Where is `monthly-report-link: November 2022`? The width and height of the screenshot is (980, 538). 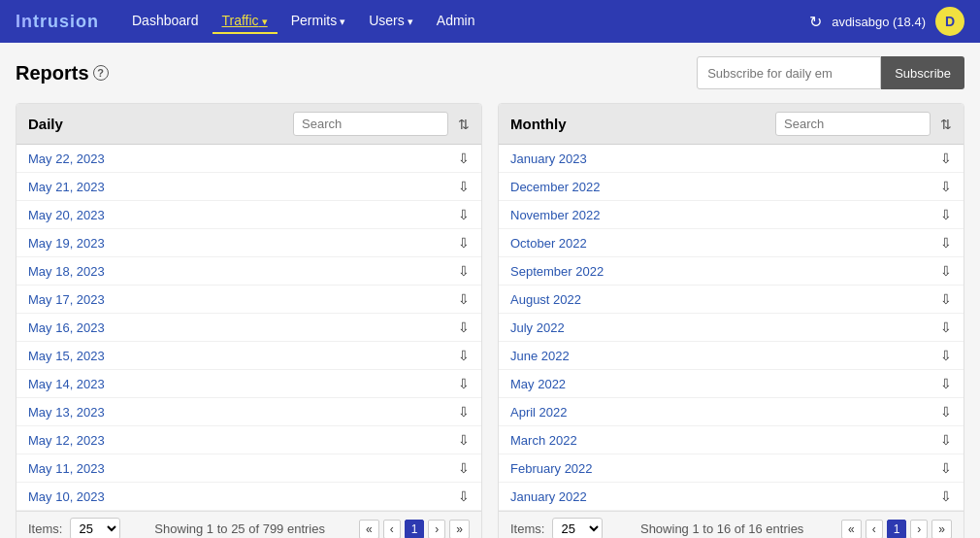
monthly-report-link: November 2022 is located at coordinates (555, 216).